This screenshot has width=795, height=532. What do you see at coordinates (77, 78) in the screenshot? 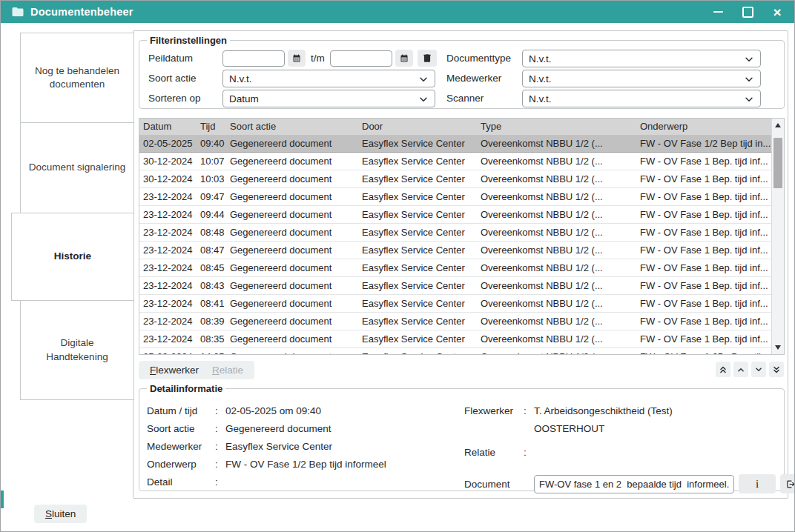
I see `tab-nog-te-behandelen-documenten: Nog te behandelen documenten` at bounding box center [77, 78].